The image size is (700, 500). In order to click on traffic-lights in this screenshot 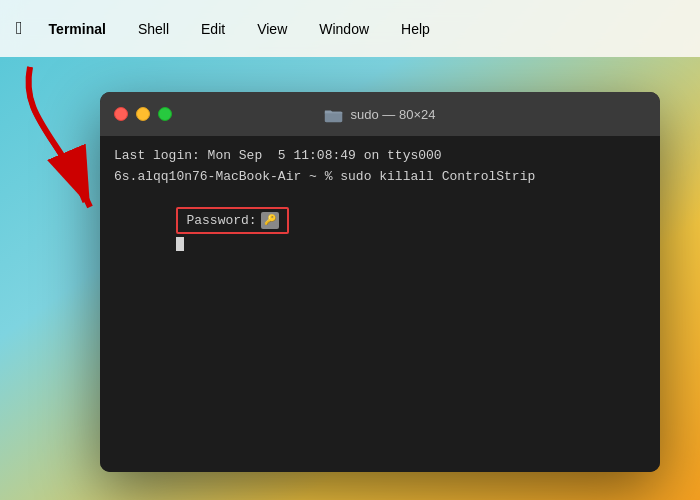, I will do `click(143, 114)`.